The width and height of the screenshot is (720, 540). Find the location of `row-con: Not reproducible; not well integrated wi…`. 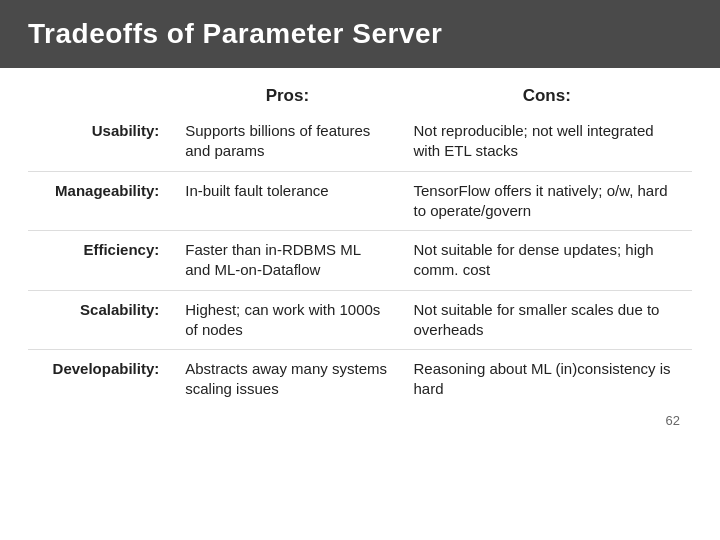

row-con: Not reproducible; not well integrated wi… is located at coordinates (548, 142).